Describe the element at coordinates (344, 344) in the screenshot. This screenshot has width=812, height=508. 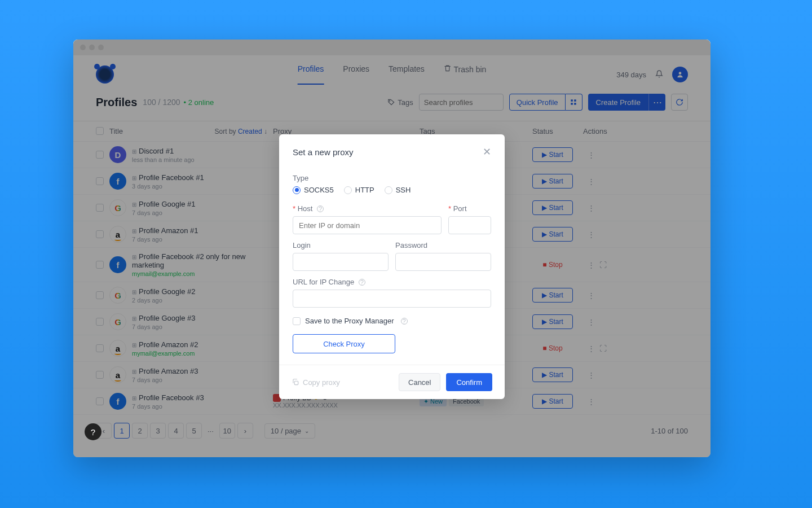
I see `check-proxy-button: Check Proxy` at that location.